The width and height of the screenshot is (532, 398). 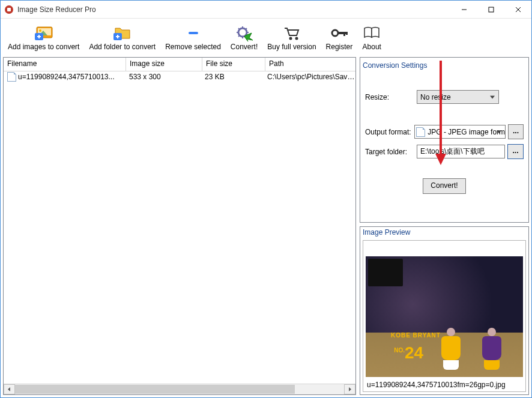 What do you see at coordinates (310, 77) in the screenshot?
I see `cell-path: C:\Users\pc\Pictures\Saved P` at bounding box center [310, 77].